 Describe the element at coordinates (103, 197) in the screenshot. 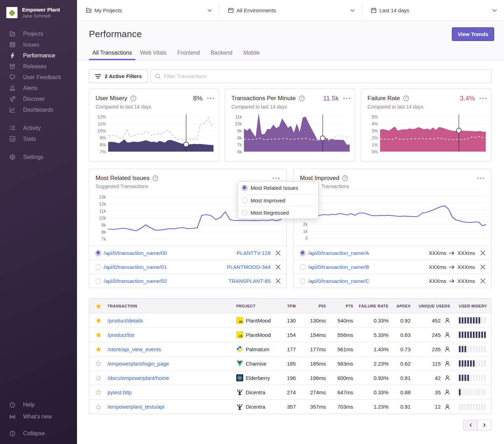

I see `svg-text: 13k` at that location.